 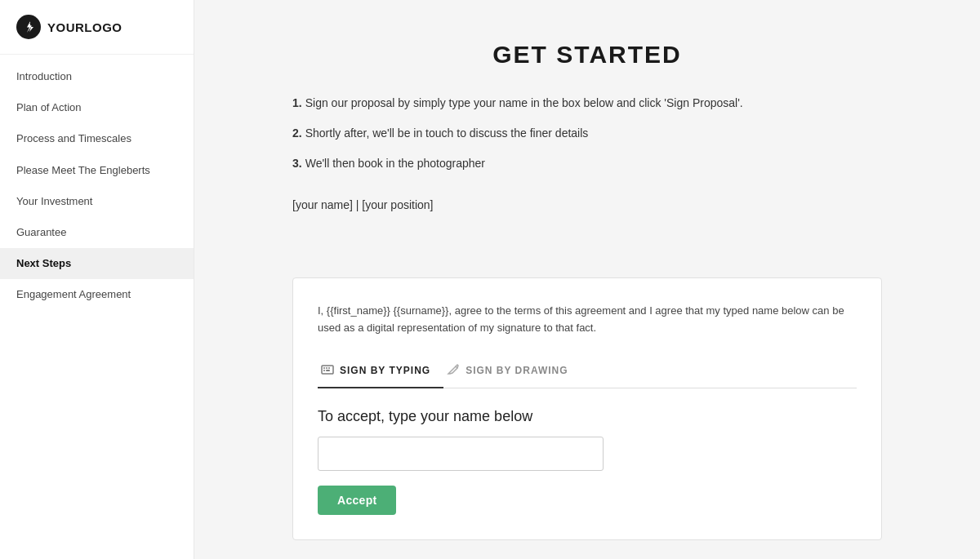 What do you see at coordinates (327, 370) in the screenshot?
I see `typing-icon` at bounding box center [327, 370].